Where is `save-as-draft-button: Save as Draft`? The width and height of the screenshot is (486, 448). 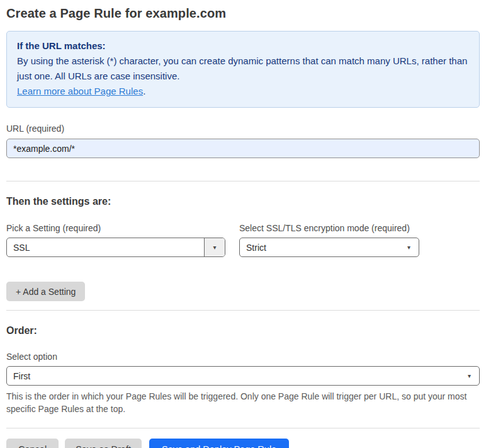 save-as-draft-button: Save as Draft is located at coordinates (103, 444).